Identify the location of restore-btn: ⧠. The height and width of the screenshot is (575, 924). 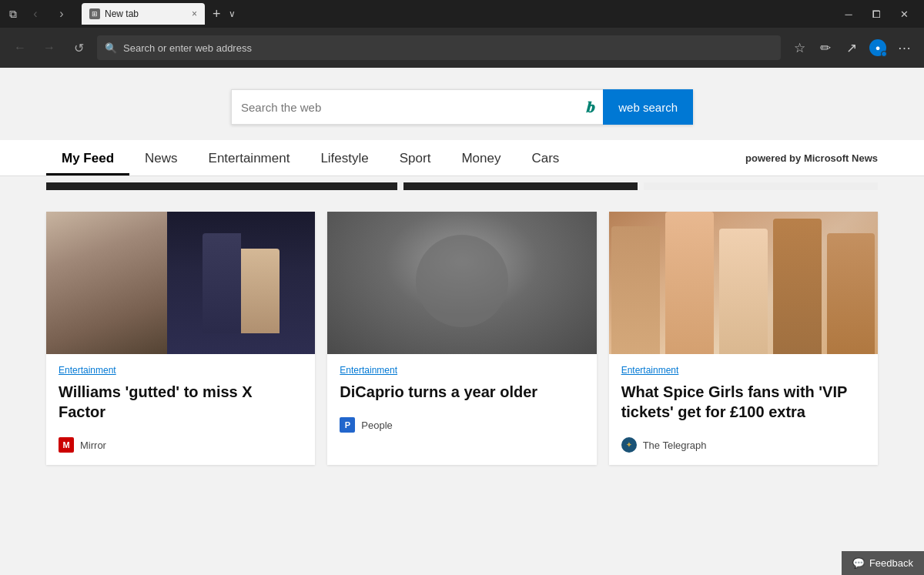
(876, 14).